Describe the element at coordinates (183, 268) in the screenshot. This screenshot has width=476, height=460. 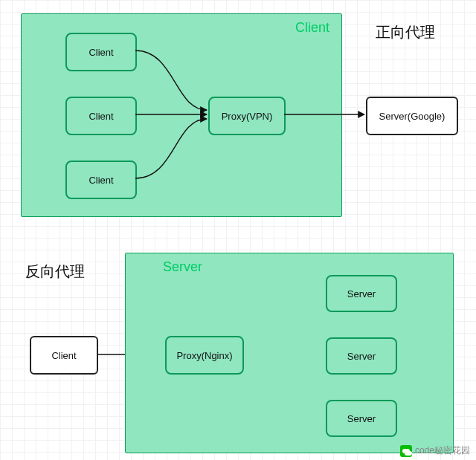
I see `reverse-group-title: Server` at that location.